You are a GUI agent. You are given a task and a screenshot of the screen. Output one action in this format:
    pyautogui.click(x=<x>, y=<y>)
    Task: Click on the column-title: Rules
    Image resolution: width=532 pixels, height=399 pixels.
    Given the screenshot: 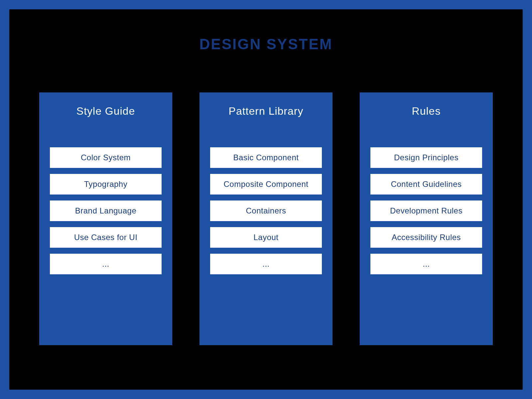 What is the action you would take?
    pyautogui.click(x=426, y=111)
    